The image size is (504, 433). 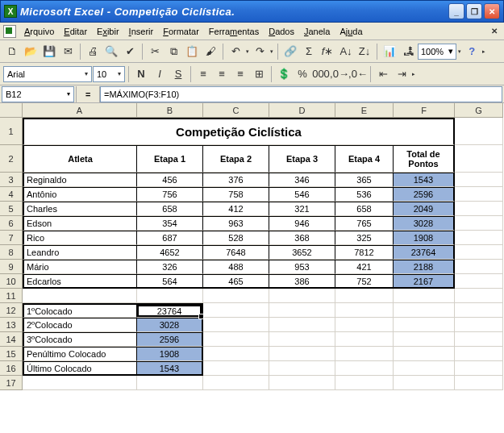 What do you see at coordinates (364, 110) in the screenshot?
I see `col-header-E: E` at bounding box center [364, 110].